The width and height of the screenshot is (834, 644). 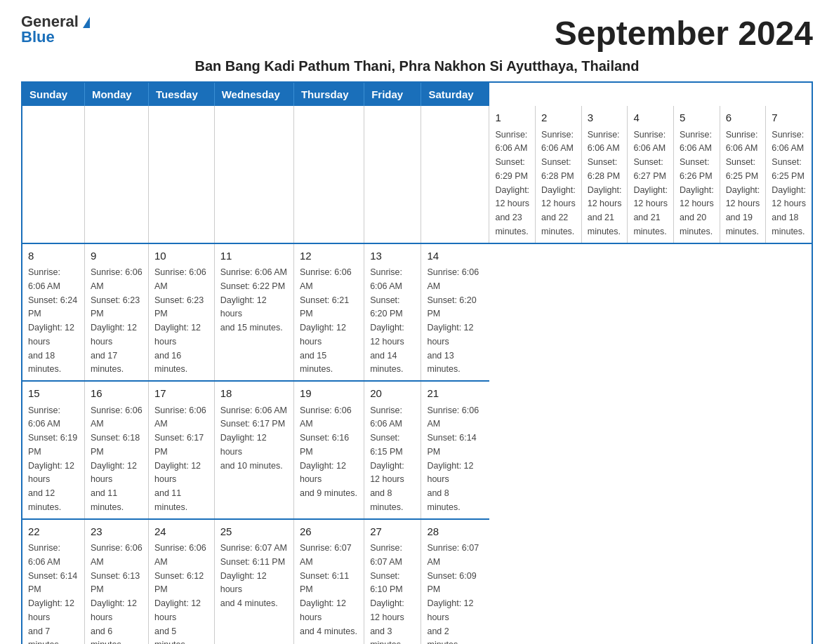 I want to click on day-number: 15, so click(x=53, y=394).